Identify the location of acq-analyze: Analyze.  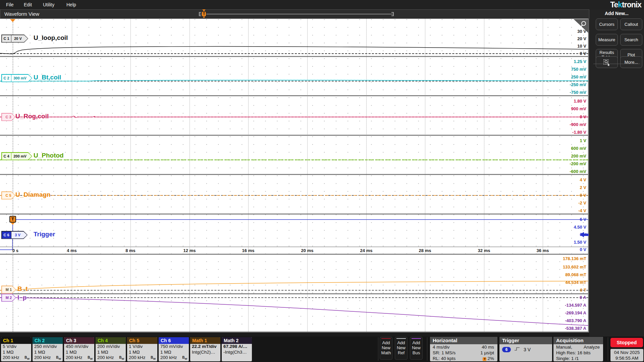
(592, 347).